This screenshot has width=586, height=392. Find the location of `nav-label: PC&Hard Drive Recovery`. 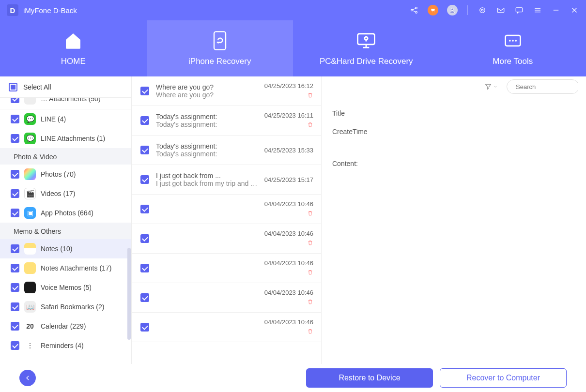

nav-label: PC&Hard Drive Recovery is located at coordinates (366, 61).